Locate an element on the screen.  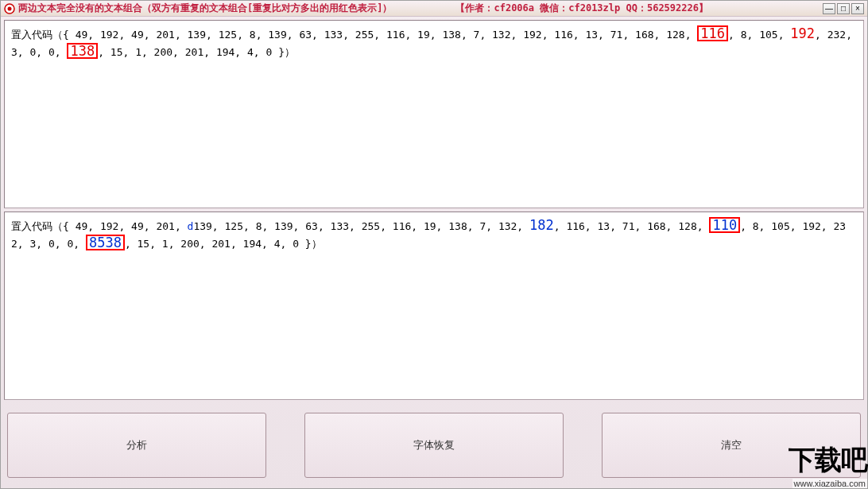
analyze-button: 分析 is located at coordinates (137, 445).